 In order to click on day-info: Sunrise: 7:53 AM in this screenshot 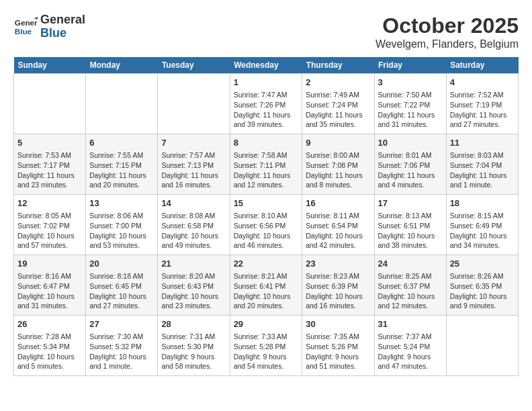, I will do `click(50, 156)`.